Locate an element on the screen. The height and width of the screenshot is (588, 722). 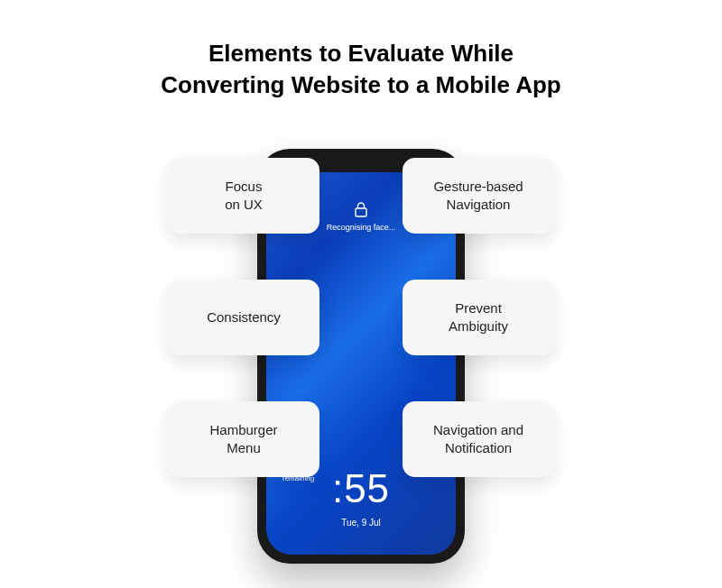
remaining-label: remaining is located at coordinates (298, 478).